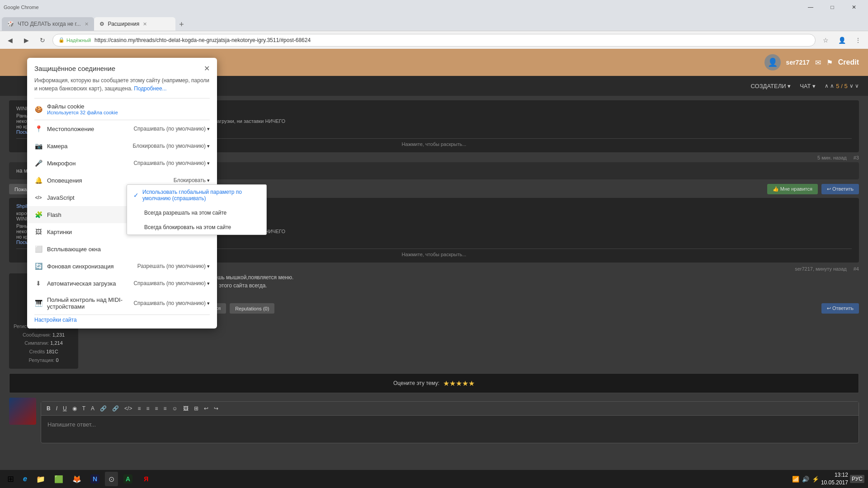 Image resolution: width=868 pixels, height=488 pixels. What do you see at coordinates (854, 7) in the screenshot?
I see `close-button: ✕` at bounding box center [854, 7].